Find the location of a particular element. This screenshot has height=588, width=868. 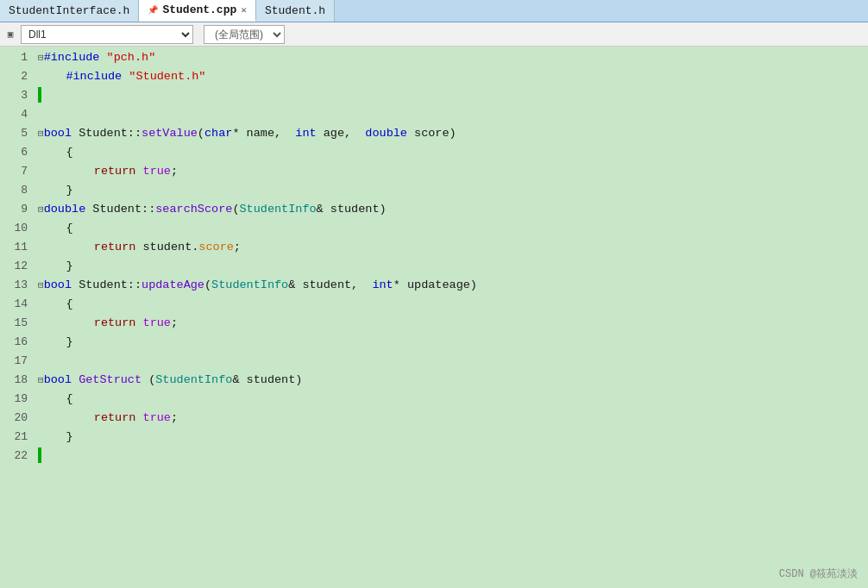

line-code: #include "Student.h" is located at coordinates (451, 77).